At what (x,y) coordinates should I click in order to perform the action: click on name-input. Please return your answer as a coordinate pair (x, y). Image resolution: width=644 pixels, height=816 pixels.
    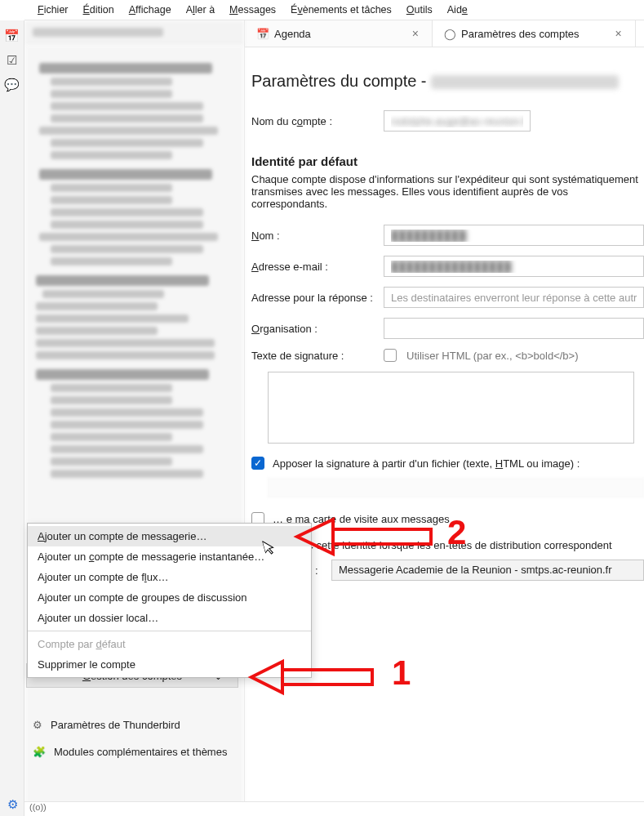
    Looking at the image, I should click on (514, 235).